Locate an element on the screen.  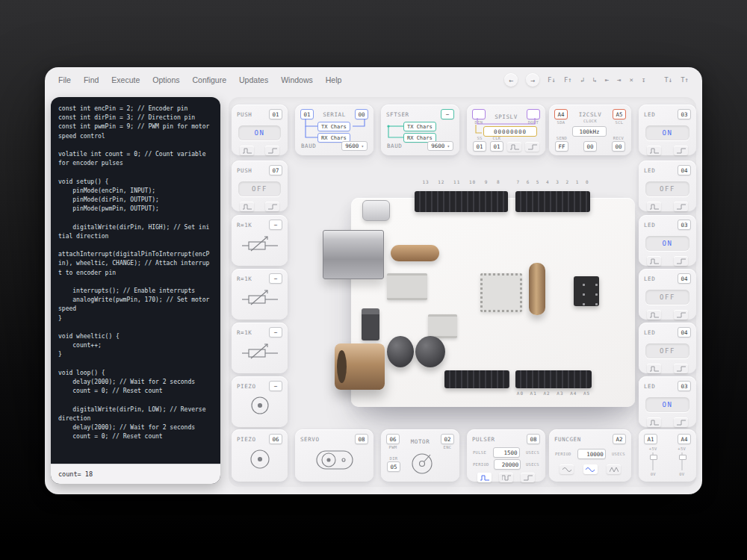
send-value: FF is located at coordinates (562, 146).